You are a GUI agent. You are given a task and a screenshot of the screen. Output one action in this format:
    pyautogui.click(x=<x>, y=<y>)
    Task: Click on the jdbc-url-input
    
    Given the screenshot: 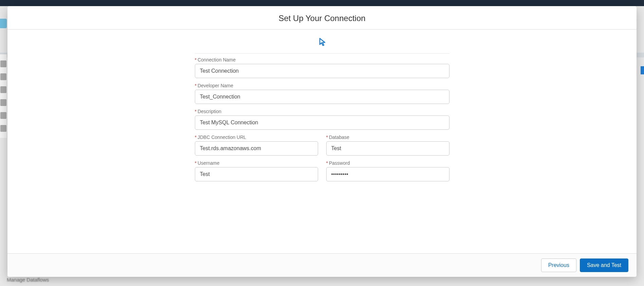 What is the action you would take?
    pyautogui.click(x=257, y=148)
    